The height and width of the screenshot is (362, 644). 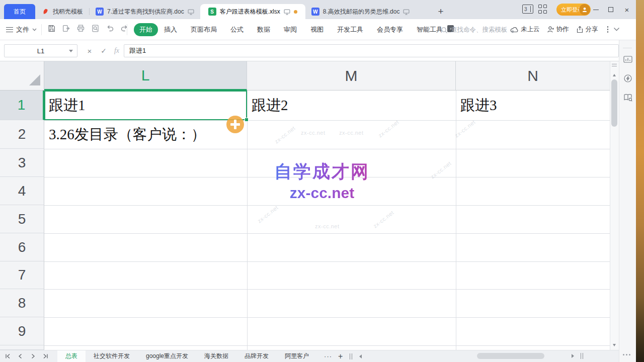 I want to click on docer-icon, so click(x=45, y=12).